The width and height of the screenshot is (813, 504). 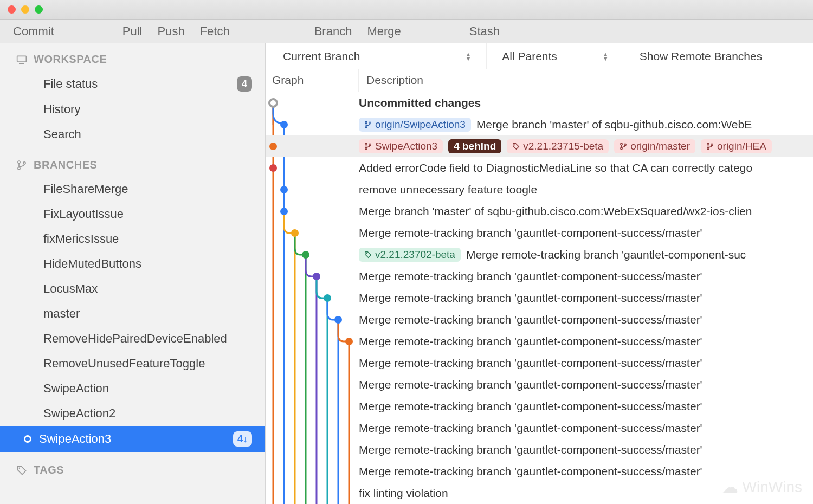 What do you see at coordinates (384, 31) in the screenshot?
I see `menu-merge: Merge` at bounding box center [384, 31].